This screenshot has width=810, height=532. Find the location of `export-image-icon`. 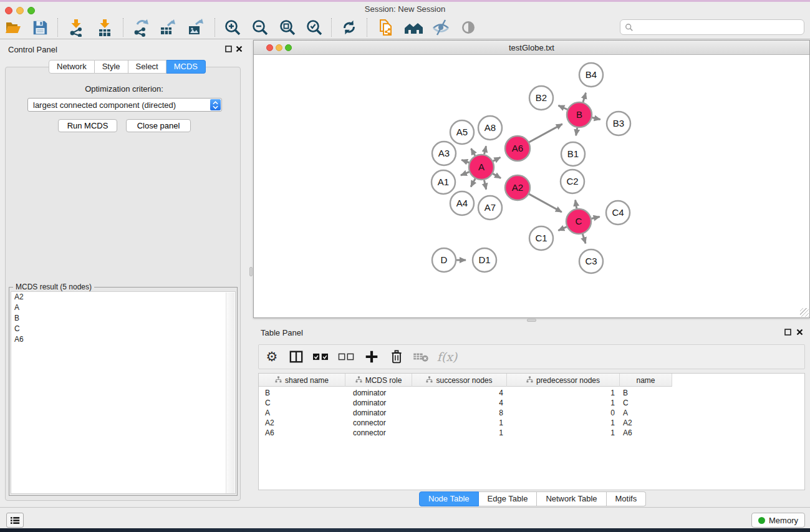

export-image-icon is located at coordinates (196, 27).